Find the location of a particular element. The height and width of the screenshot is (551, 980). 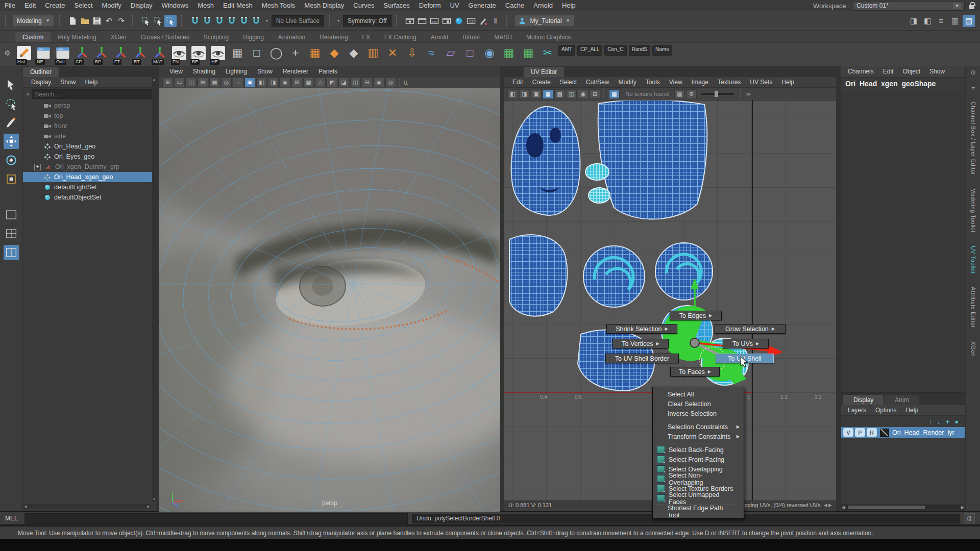

workspace-lock-icon is located at coordinates (972, 6).